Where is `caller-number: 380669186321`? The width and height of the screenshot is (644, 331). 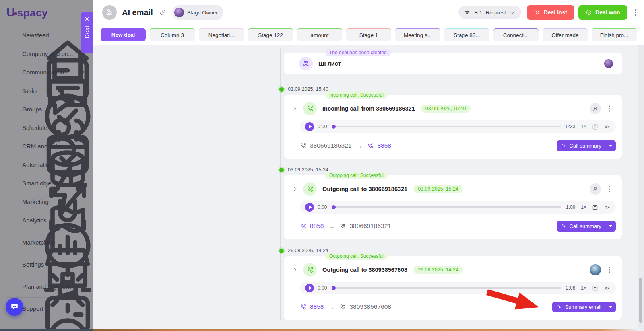 caller-number: 380669186321 is located at coordinates (326, 146).